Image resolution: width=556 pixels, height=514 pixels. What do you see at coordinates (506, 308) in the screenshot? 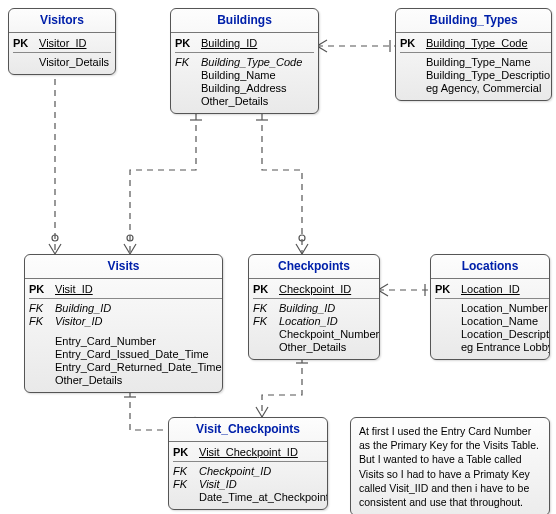
I see `attr: Location_Number` at bounding box center [506, 308].